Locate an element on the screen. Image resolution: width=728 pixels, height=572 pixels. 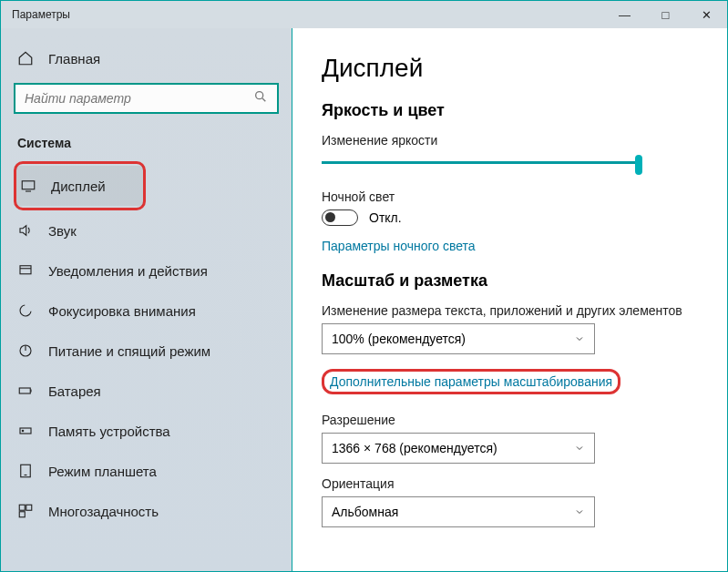
window-title: Параметры is located at coordinates (41, 15).